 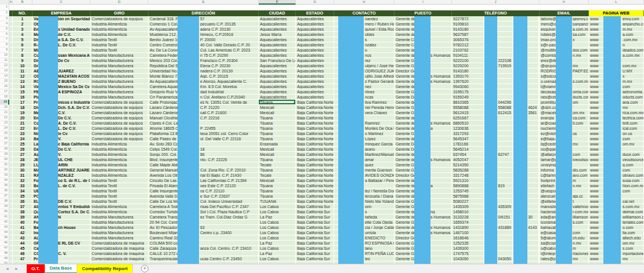 What do you see at coordinates (364, 13) in the screenshot?
I see `header-contacto: CONTACTO` at bounding box center [364, 13].